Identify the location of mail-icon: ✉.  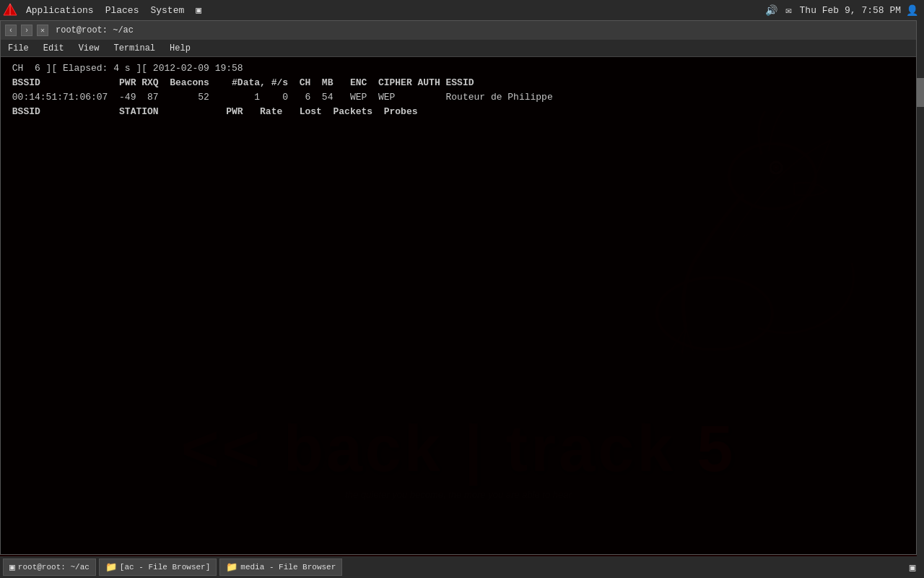
(789, 10).